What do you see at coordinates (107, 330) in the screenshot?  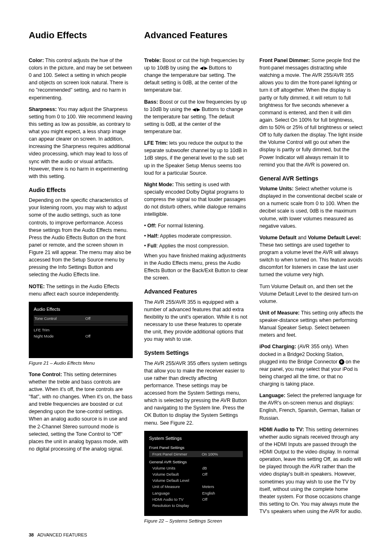 I see `fig21-row-v` at bounding box center [107, 330].